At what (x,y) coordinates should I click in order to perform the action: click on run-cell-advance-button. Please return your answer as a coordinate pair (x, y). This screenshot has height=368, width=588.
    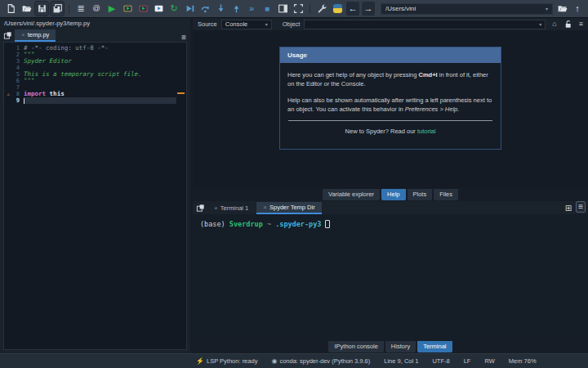
    Looking at the image, I should click on (143, 8).